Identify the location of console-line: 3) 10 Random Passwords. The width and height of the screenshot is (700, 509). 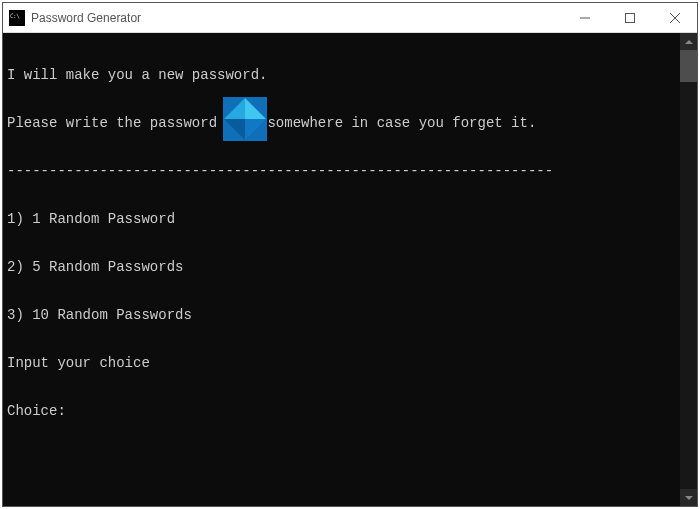
(342, 315).